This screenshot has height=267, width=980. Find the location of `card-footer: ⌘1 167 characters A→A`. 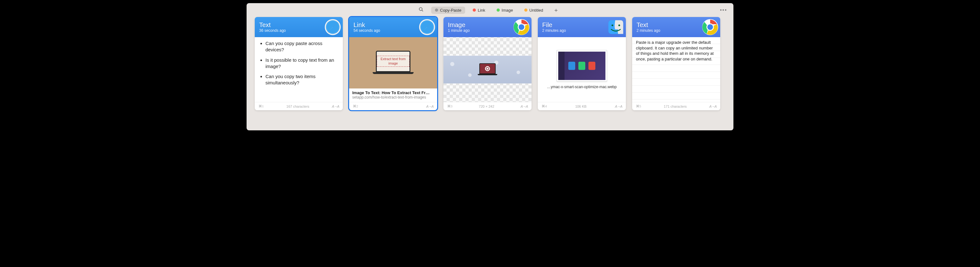

card-footer: ⌘1 167 characters A→A is located at coordinates (299, 106).